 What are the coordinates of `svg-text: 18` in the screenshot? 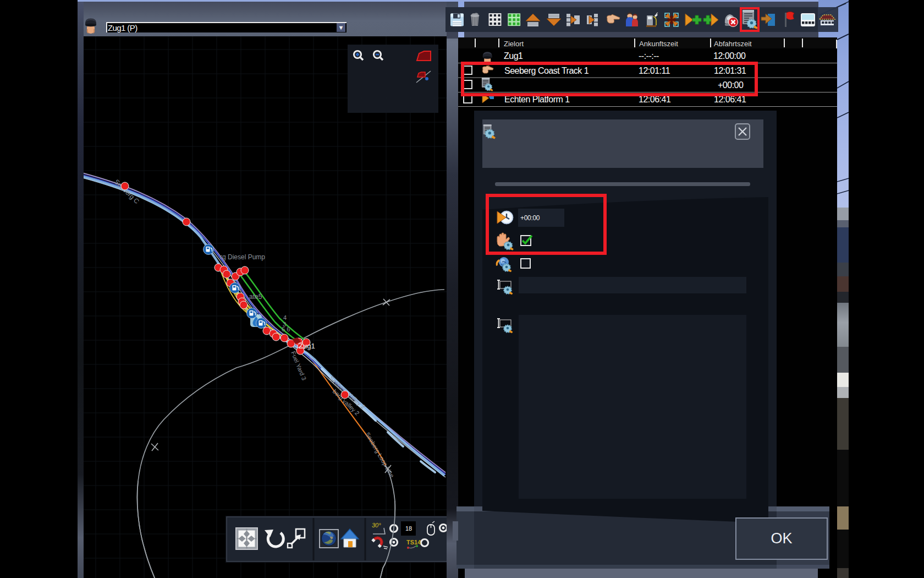 It's located at (409, 528).